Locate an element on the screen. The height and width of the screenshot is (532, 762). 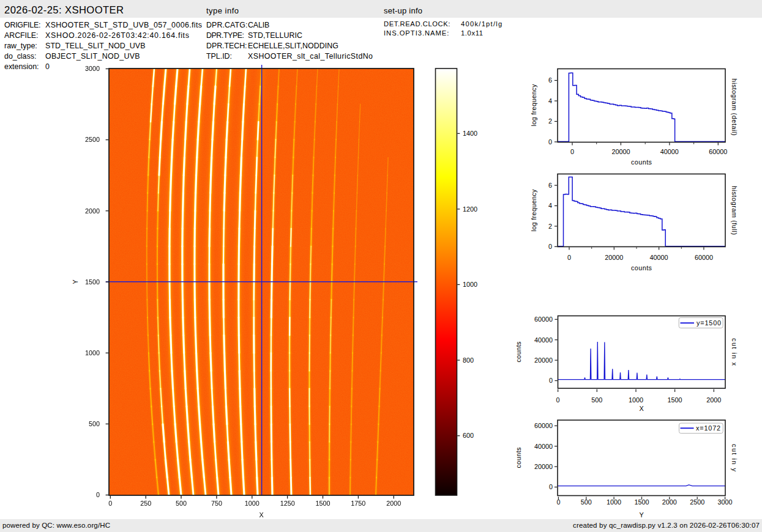
svg-text: TPL.ID: is located at coordinates (219, 56).